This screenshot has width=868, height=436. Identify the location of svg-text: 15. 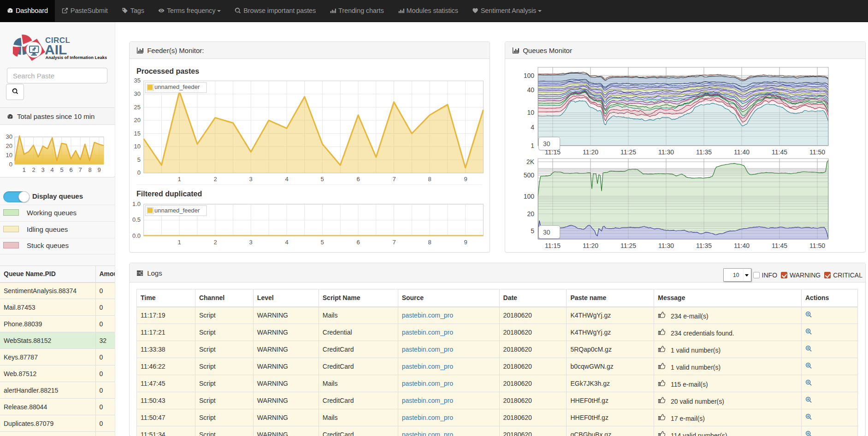
(137, 134).